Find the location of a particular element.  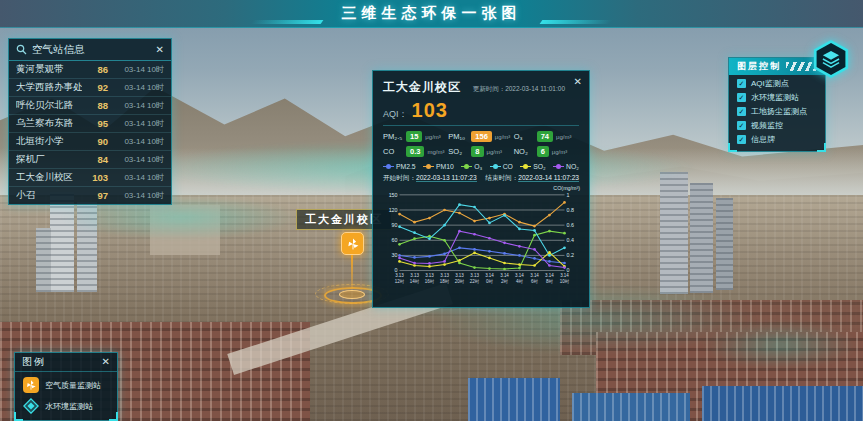

svg-text: 16时 is located at coordinates (430, 282).